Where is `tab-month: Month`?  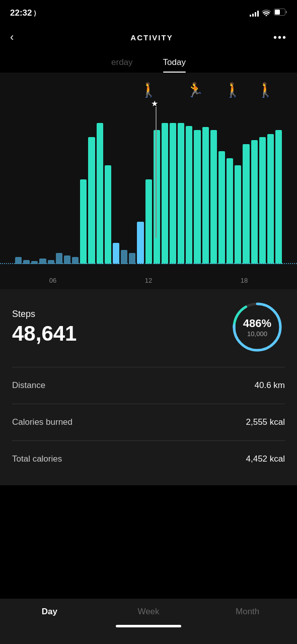 tab-month: Month is located at coordinates (248, 612).